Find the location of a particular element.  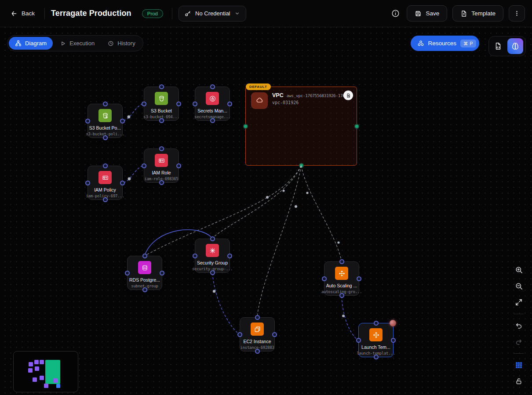

node-ec2-instance: EC2 Instance instance-692883 is located at coordinates (257, 334).